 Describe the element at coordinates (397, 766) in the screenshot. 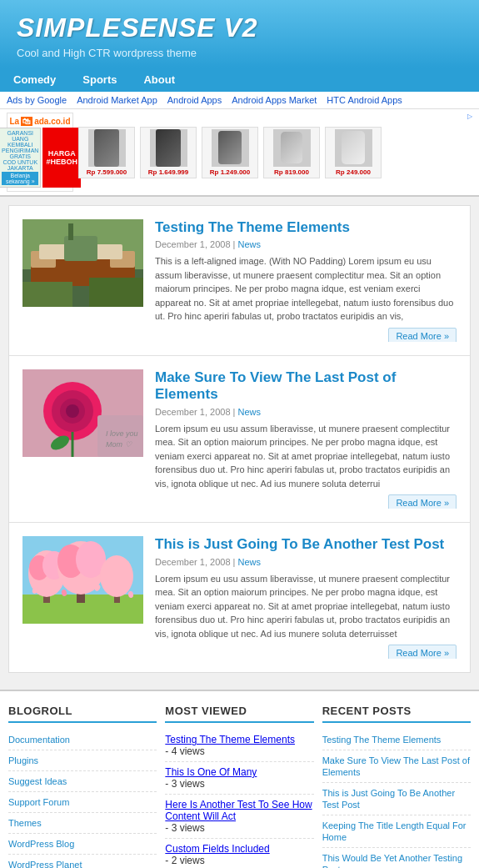

I see `recent-post-link-2: Make Sure To View The Last Post of Eleme…` at that location.